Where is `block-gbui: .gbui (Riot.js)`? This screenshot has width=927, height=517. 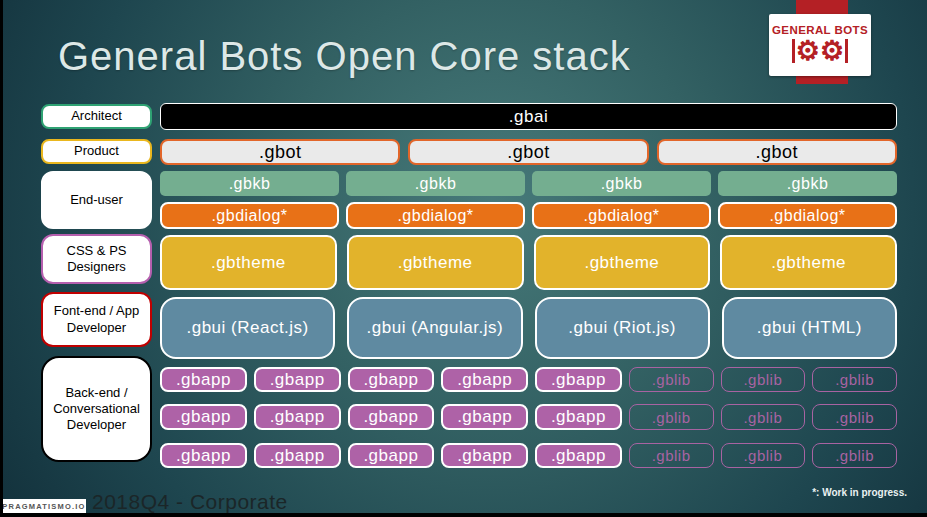
block-gbui: .gbui (Riot.js) is located at coordinates (622, 328).